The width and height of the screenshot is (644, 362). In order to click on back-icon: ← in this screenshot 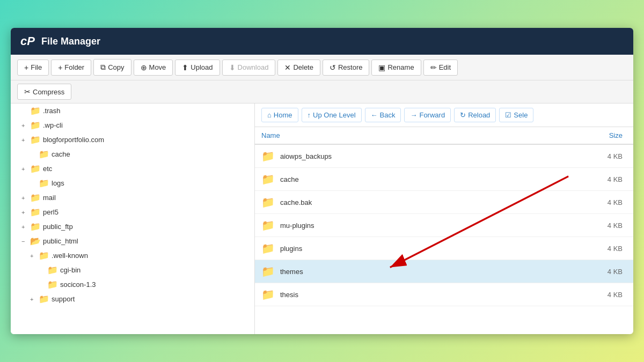, I will do `click(375, 115)`.